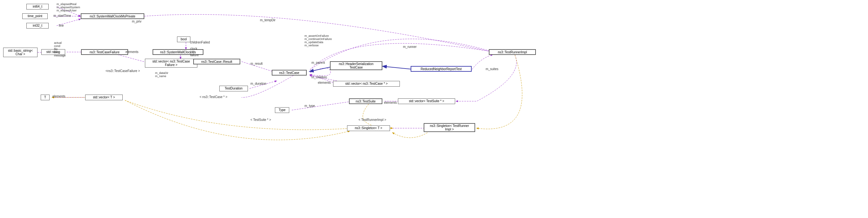 This screenshot has width=868, height=218. Describe the element at coordinates (68, 7) in the screenshot. I see `label-m-elapsed: m_elapsedRealm_elapsedSystemm_elapsedUse…` at that location.